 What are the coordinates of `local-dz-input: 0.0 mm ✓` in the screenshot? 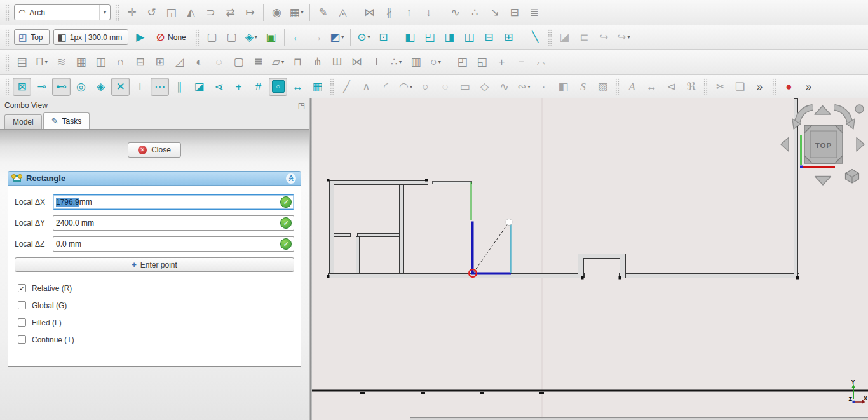 It's located at (173, 244).